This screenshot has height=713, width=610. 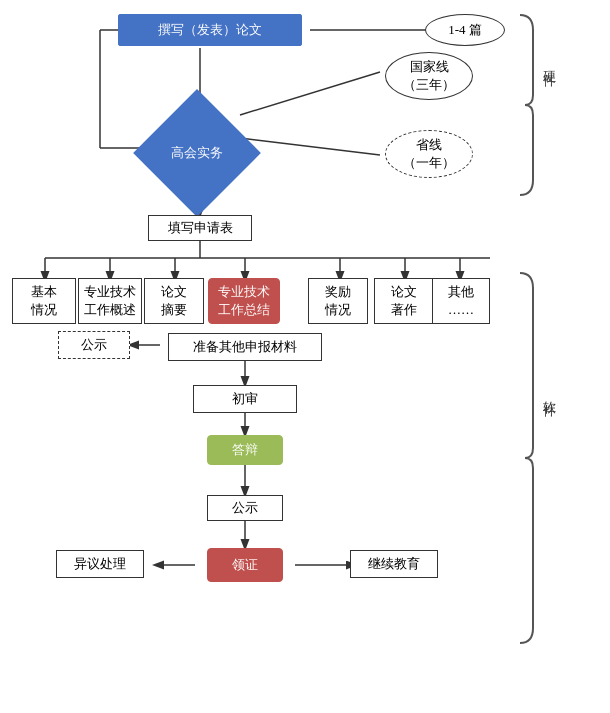 What do you see at coordinates (525, 458) in the screenshot?
I see `soft-brace` at bounding box center [525, 458].